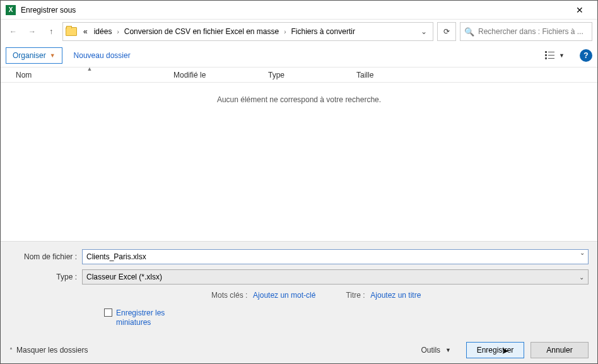 The image size is (598, 364). Describe the element at coordinates (555, 56) in the screenshot. I see `view-options-button: ▼` at that location.